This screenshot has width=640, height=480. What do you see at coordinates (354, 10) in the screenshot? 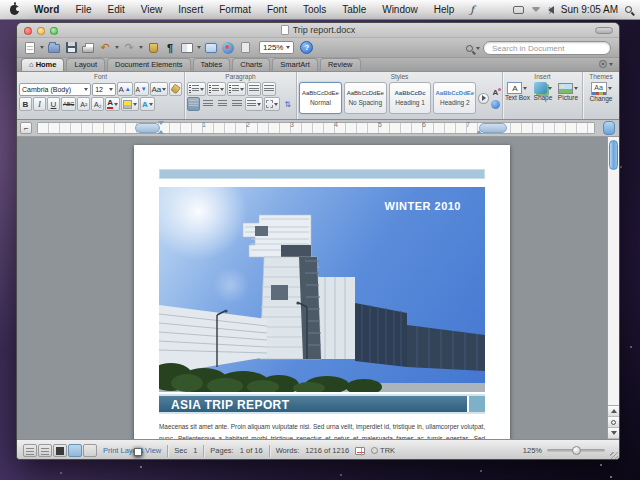
I see `menu-table: Table` at bounding box center [354, 10].